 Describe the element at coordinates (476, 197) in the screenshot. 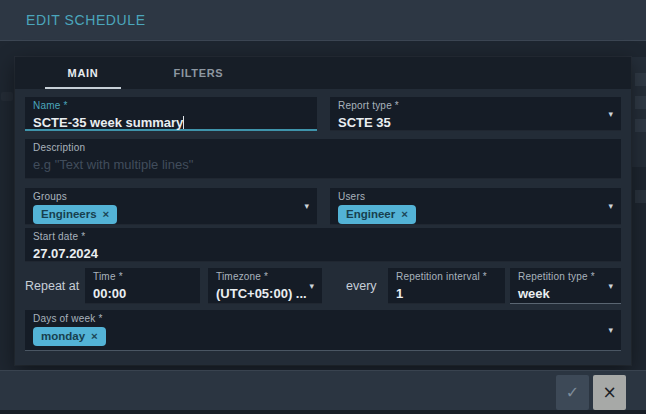

I see `users-label: Users` at that location.